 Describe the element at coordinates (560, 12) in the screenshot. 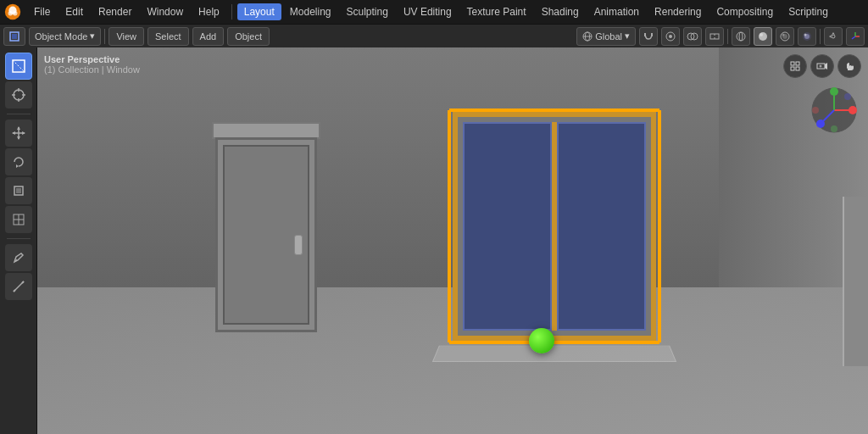

I see `menu-shading: Shading` at that location.